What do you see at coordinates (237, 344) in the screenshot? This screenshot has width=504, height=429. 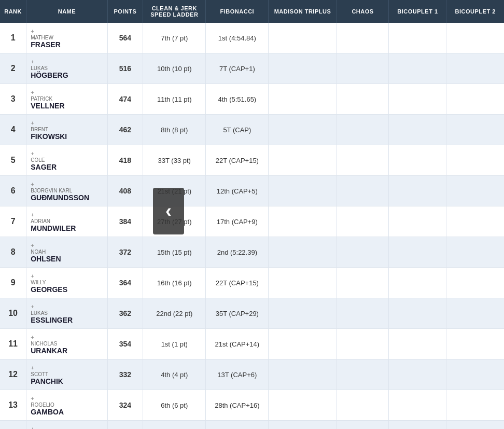 I see `cell-fib: 21st (CAP+14)` at bounding box center [237, 344].